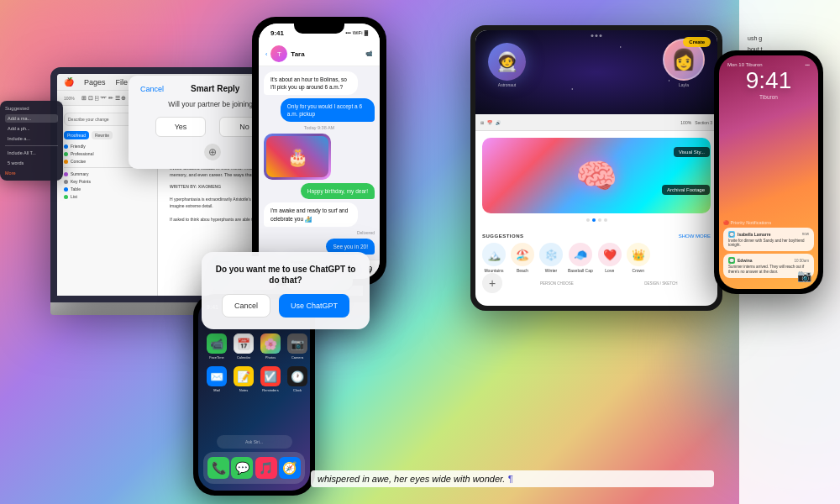 The width and height of the screenshot is (840, 504). What do you see at coordinates (692, 152) in the screenshot?
I see `visual-style-label: Visual Sty...` at bounding box center [692, 152].